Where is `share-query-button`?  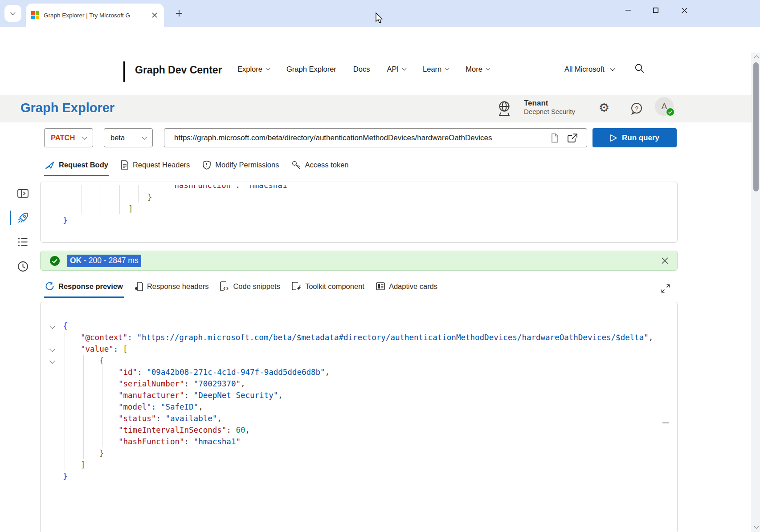
share-query-button is located at coordinates (572, 138).